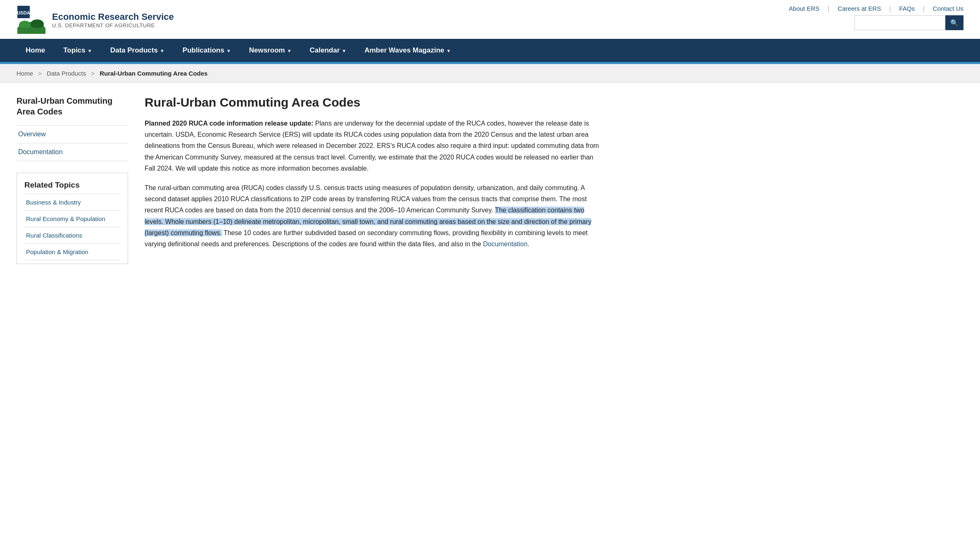 This screenshot has height=533, width=980. Describe the element at coordinates (948, 8) in the screenshot. I see `contact-link: Contact Us` at that location.